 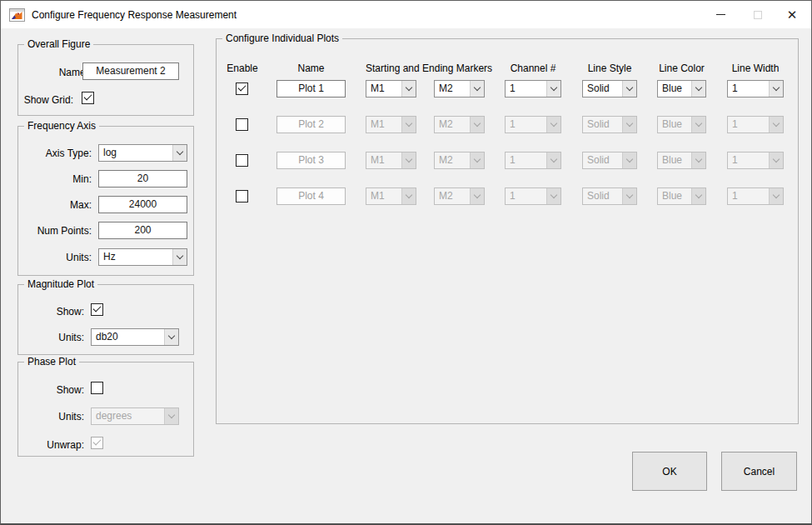 I want to click on axis-type-dropdown: log, so click(x=143, y=153).